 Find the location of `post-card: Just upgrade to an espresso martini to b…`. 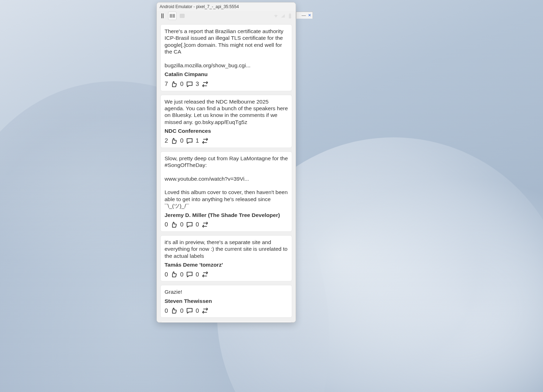

post-card: Just upgrade to an espresso martini to b… is located at coordinates (226, 322).